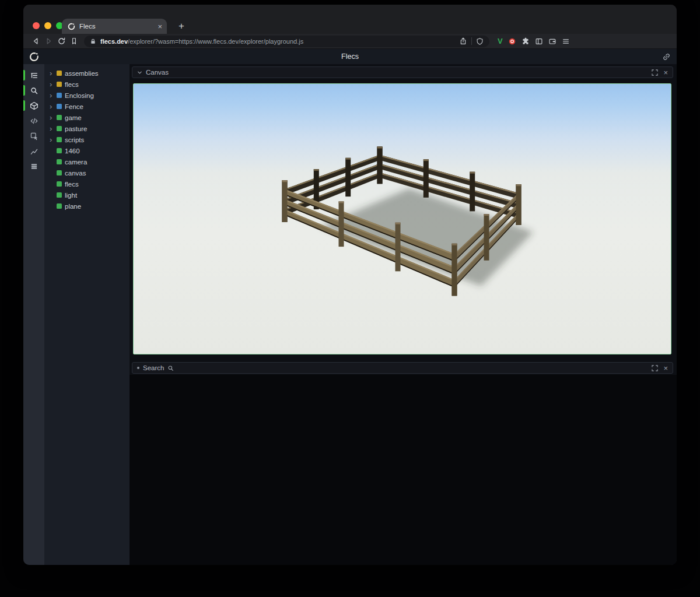  I want to click on divider, so click(471, 41).